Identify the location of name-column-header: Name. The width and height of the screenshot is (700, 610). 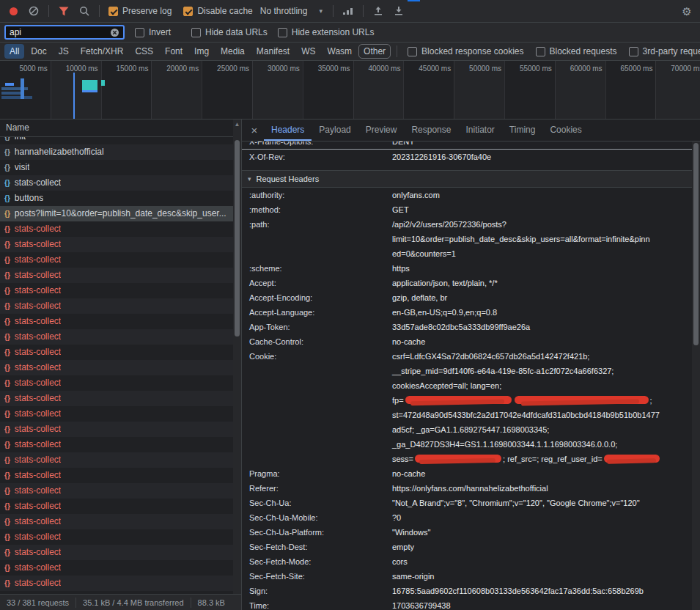
(120, 128).